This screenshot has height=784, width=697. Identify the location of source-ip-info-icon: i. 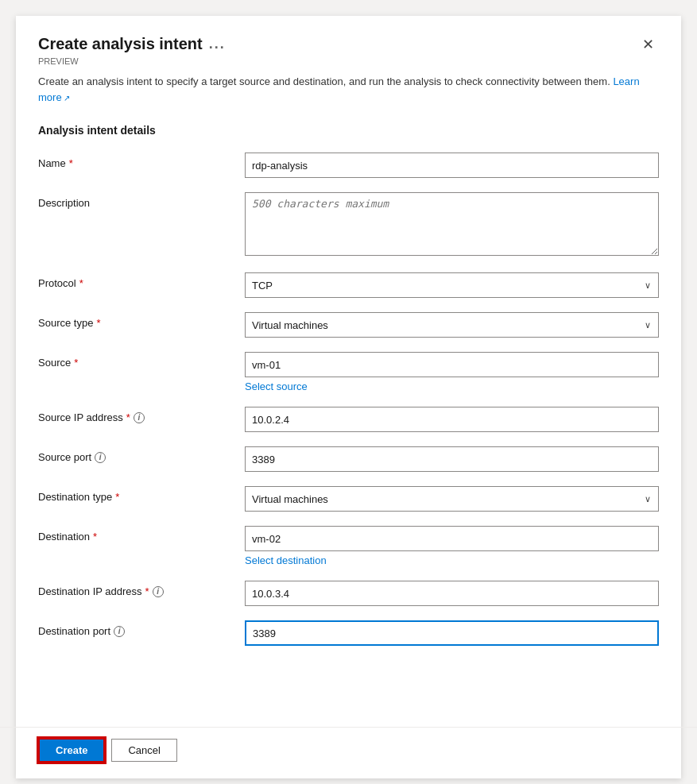
(139, 418).